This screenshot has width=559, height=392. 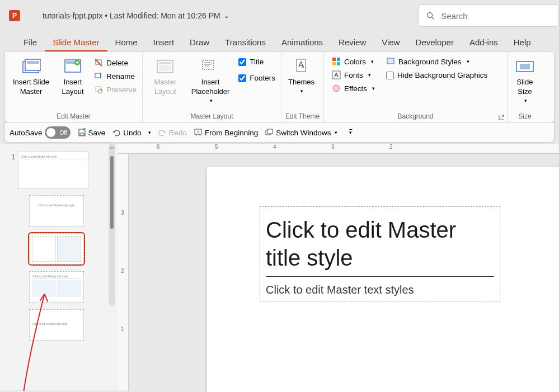 I want to click on layout-thumbnail-2-selected, so click(x=57, y=249).